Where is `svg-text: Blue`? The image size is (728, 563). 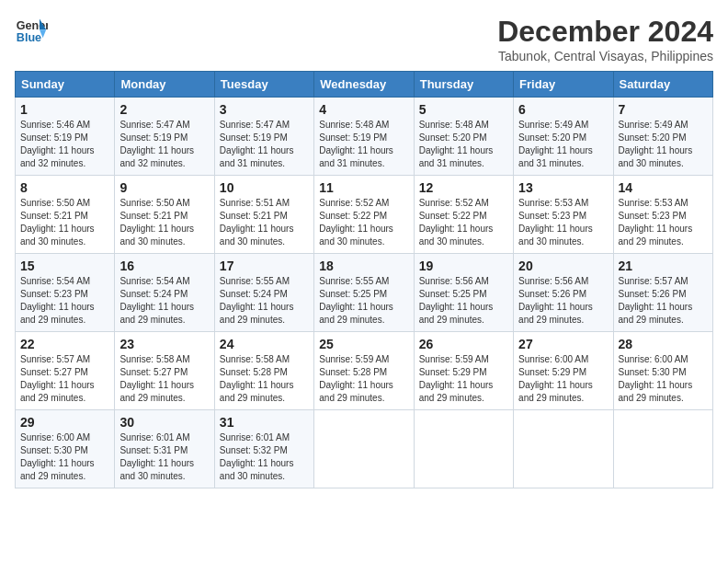 svg-text: Blue is located at coordinates (29, 38).